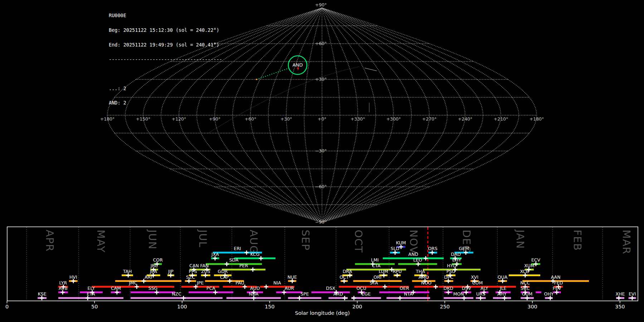  I want to click on longitude-label: +120°, so click(179, 119).